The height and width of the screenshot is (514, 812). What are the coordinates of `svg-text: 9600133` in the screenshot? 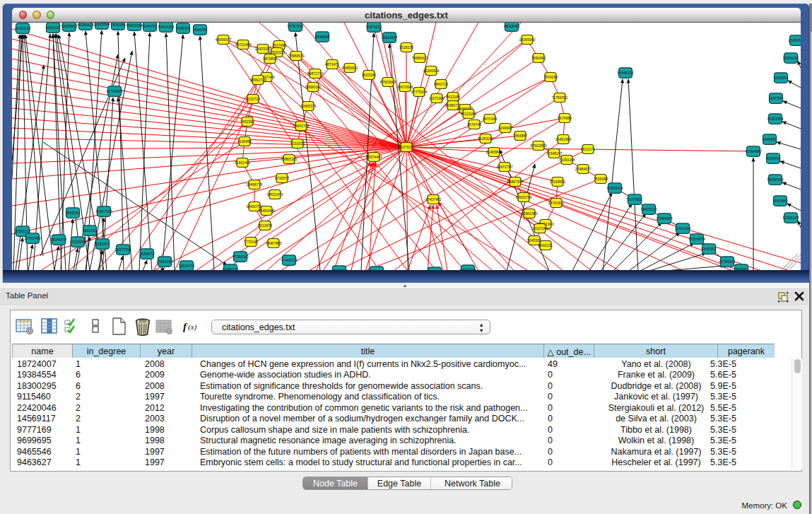 It's located at (53, 27).